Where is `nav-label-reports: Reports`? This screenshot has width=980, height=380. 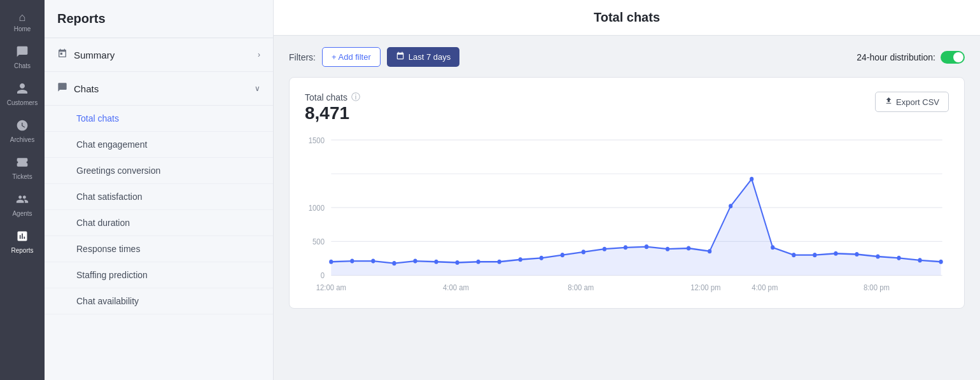
nav-label-reports: Reports is located at coordinates (22, 251).